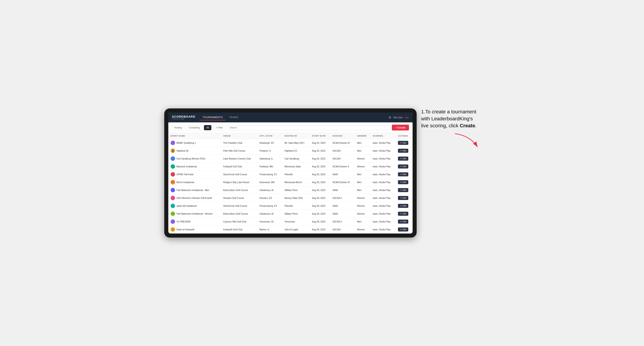 Image resolution: width=644 pixels, height=346 pixels. What do you see at coordinates (208, 128) in the screenshot?
I see `all-filter-button: All` at bounding box center [208, 128].